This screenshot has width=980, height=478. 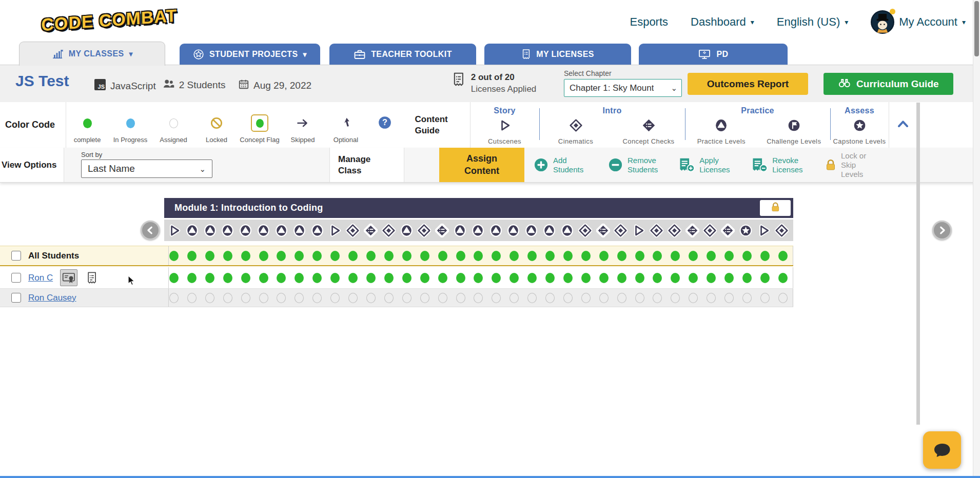 I want to click on codecombat-logo: CODE COMBAT, so click(x=108, y=20).